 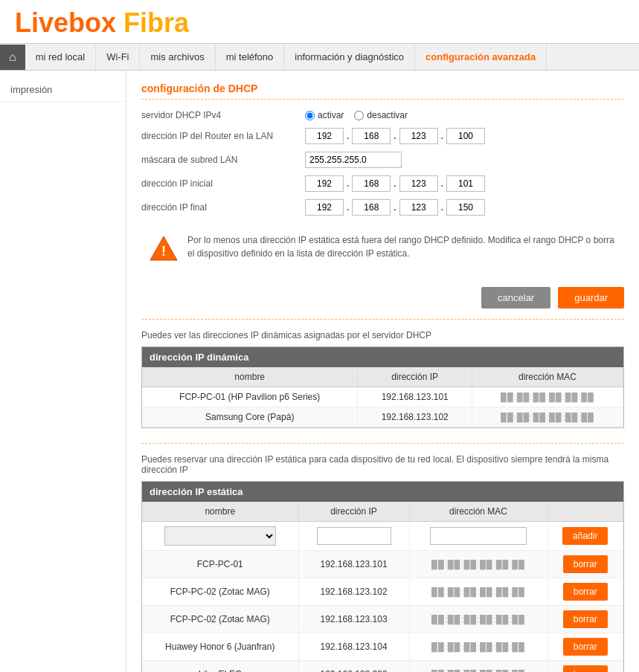 I want to click on final-ip-d, so click(x=466, y=207).